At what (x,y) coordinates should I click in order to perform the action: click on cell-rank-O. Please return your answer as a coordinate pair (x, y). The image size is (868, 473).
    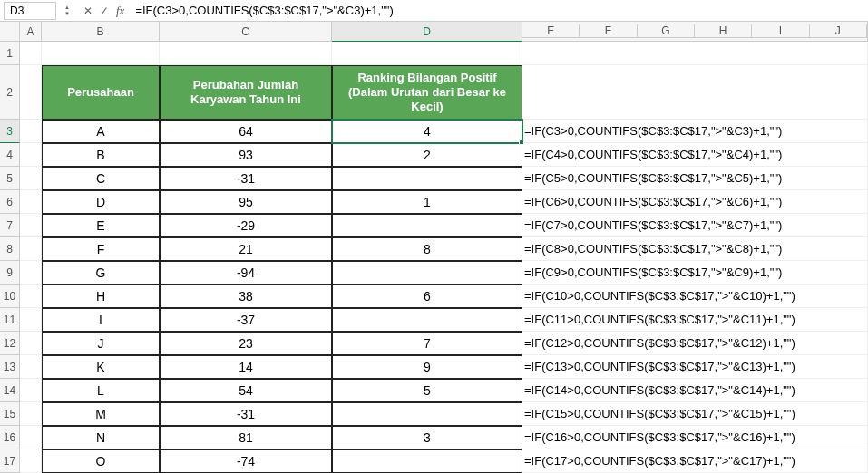
    Looking at the image, I should click on (427, 461).